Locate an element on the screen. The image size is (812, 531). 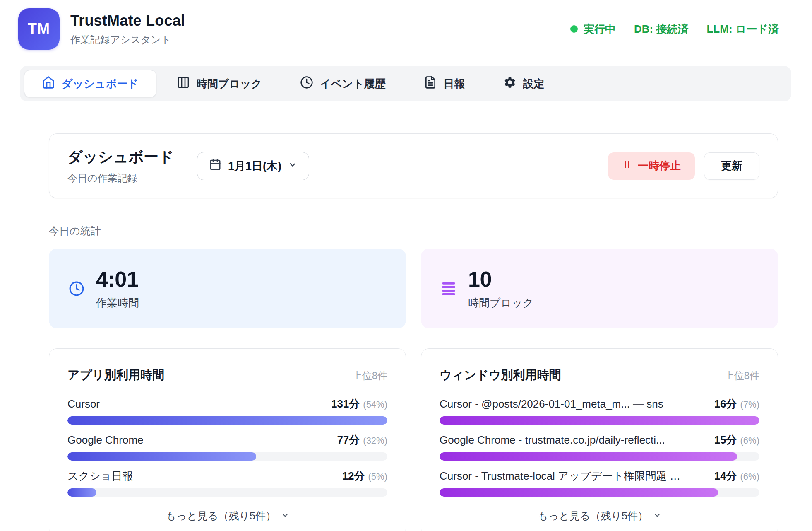
bar-label: Cursor - @posts/2026-01-01_meta_m... — s… is located at coordinates (551, 404).